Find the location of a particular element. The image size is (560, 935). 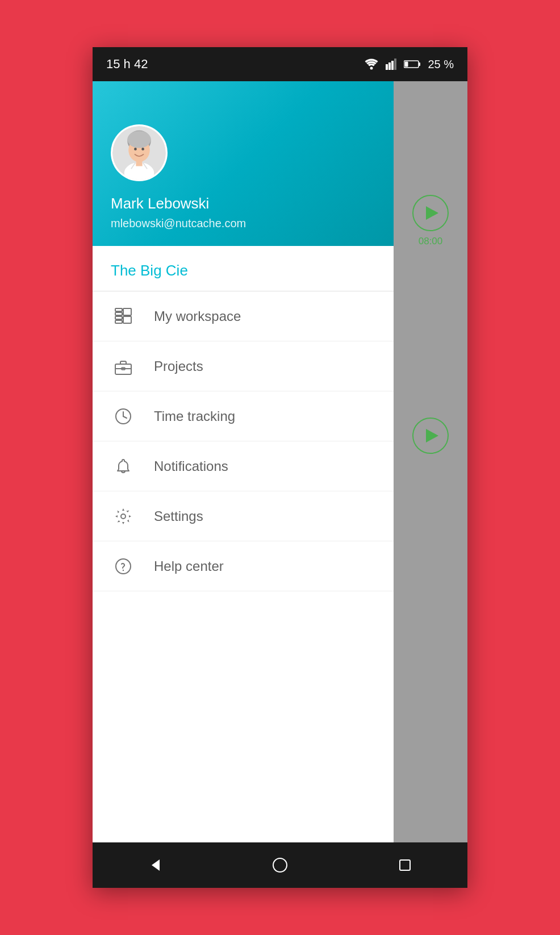

status-bar: 15 h 42 25 % is located at coordinates (280, 64).